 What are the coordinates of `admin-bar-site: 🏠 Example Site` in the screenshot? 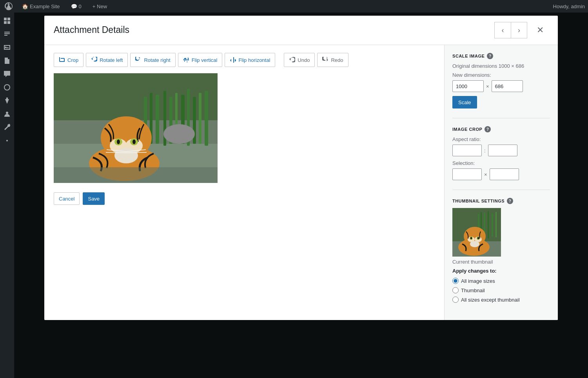 It's located at (41, 6).